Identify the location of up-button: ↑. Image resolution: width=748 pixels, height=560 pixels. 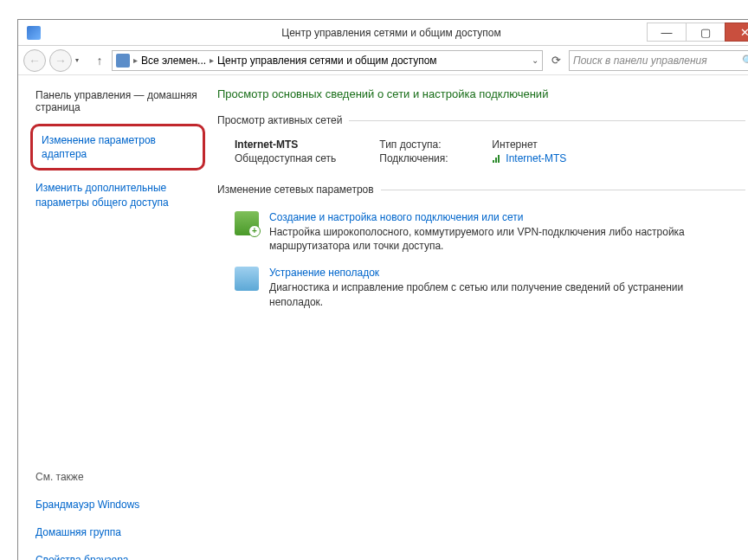
(100, 61).